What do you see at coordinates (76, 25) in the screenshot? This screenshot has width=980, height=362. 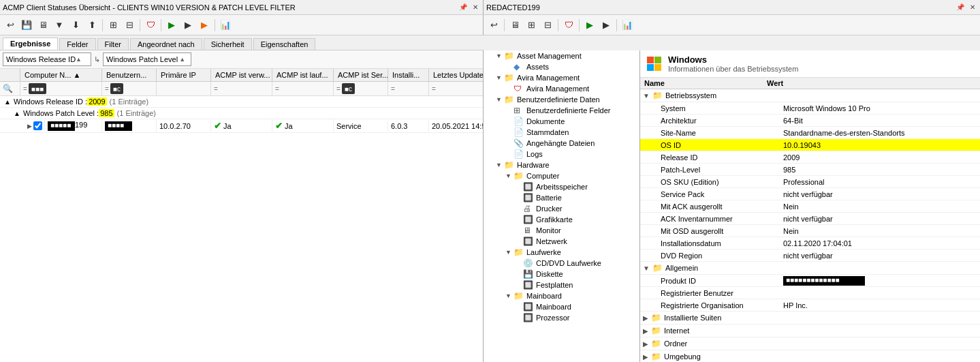 I see `down-btn: ⬇` at bounding box center [76, 25].